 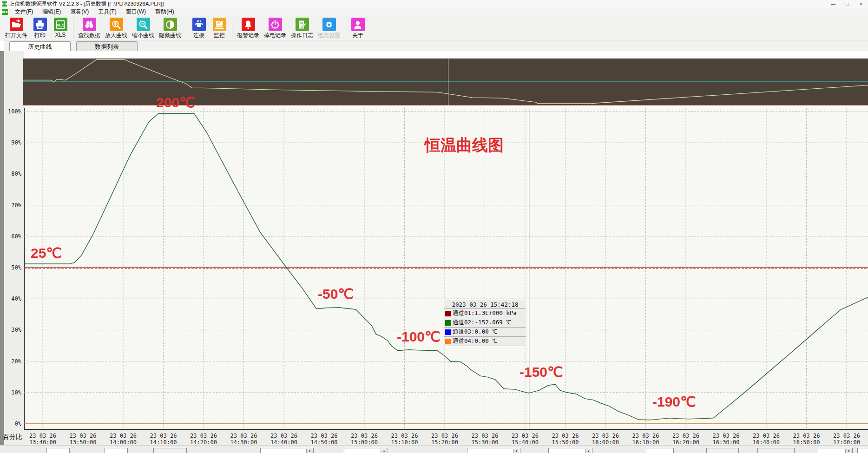 What do you see at coordinates (123, 439) in the screenshot?
I see `x-tick-label: 23-03-26 14:00:00` at bounding box center [123, 439].